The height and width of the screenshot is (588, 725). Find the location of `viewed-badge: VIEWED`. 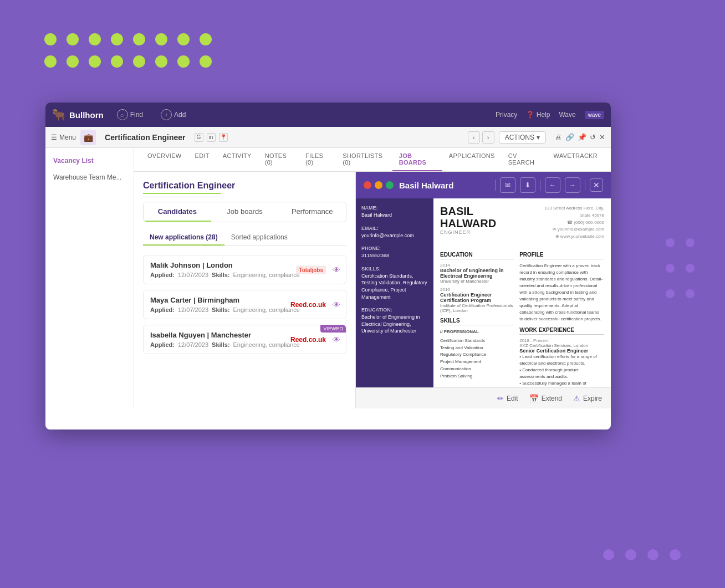

viewed-badge: VIEWED is located at coordinates (333, 329).